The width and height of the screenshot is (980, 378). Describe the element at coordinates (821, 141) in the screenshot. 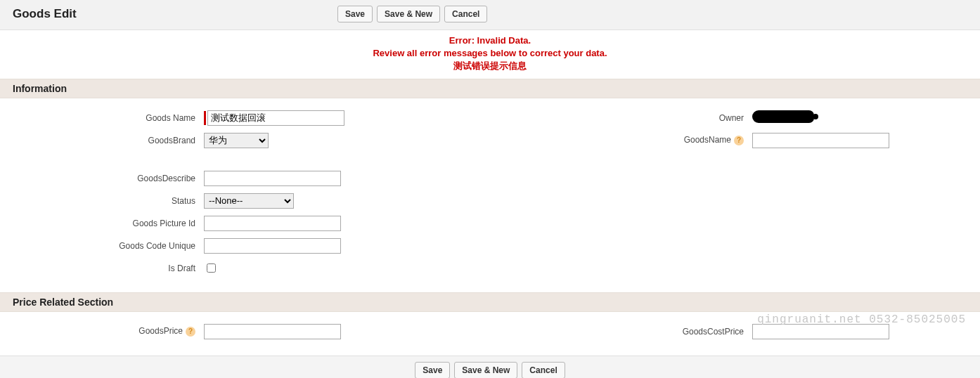

I see `goods-name2-input` at that location.